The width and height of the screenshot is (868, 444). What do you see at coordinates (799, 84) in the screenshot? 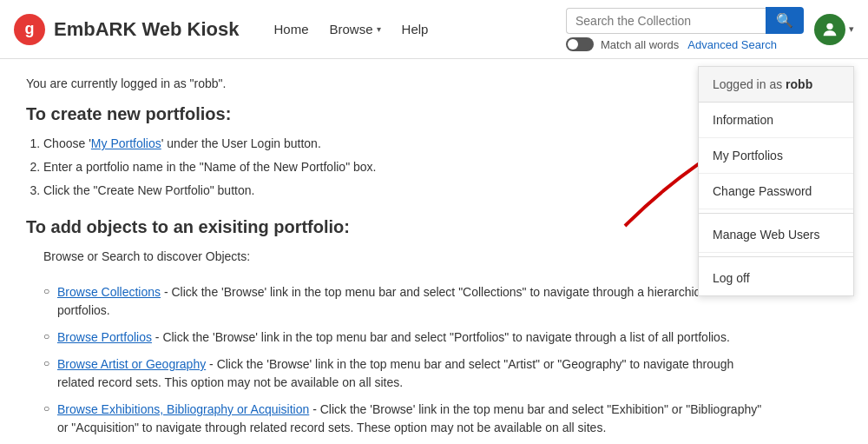
I see `dropdown-username: robb` at bounding box center [799, 84].